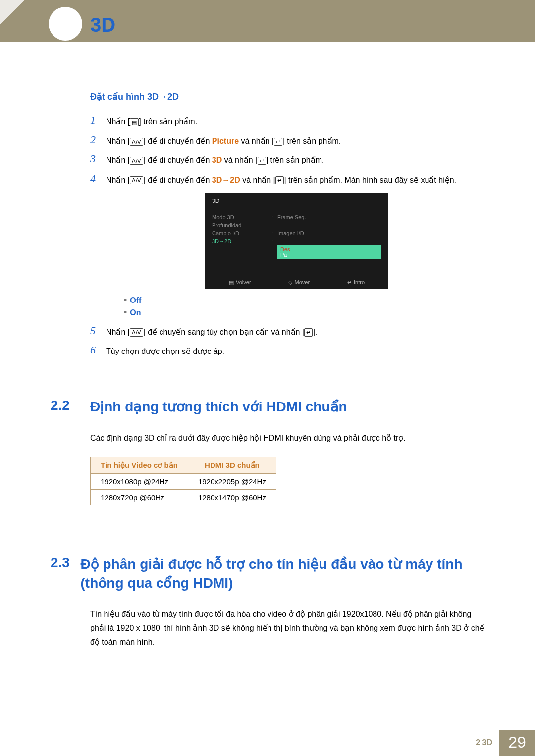  I want to click on menu-icon: ▤, so click(134, 122).